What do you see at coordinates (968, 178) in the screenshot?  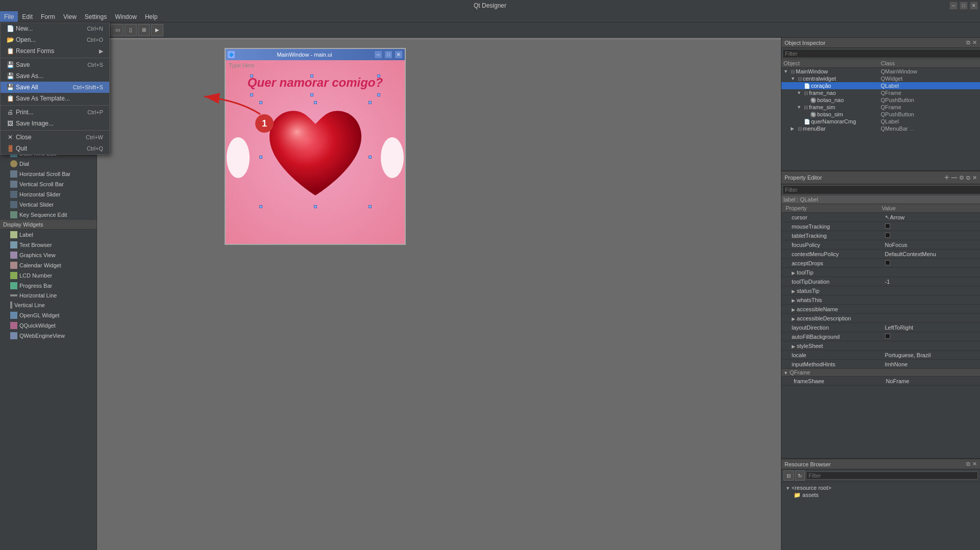 I see `pe-float-btn: ⧉` at bounding box center [968, 178].